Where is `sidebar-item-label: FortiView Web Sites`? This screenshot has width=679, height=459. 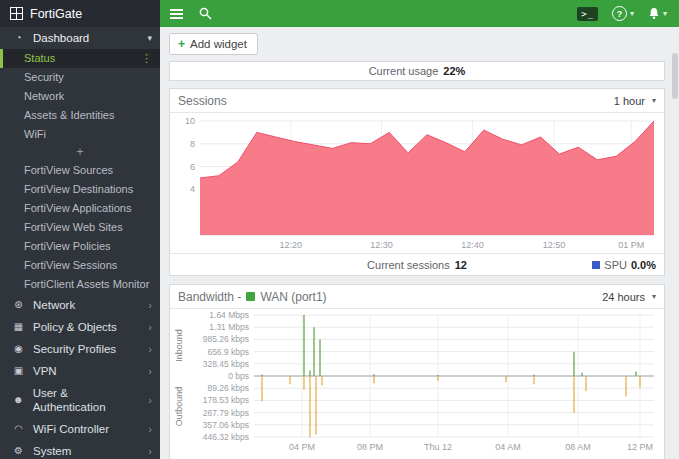
sidebar-item-label: FortiView Web Sites is located at coordinates (88, 228).